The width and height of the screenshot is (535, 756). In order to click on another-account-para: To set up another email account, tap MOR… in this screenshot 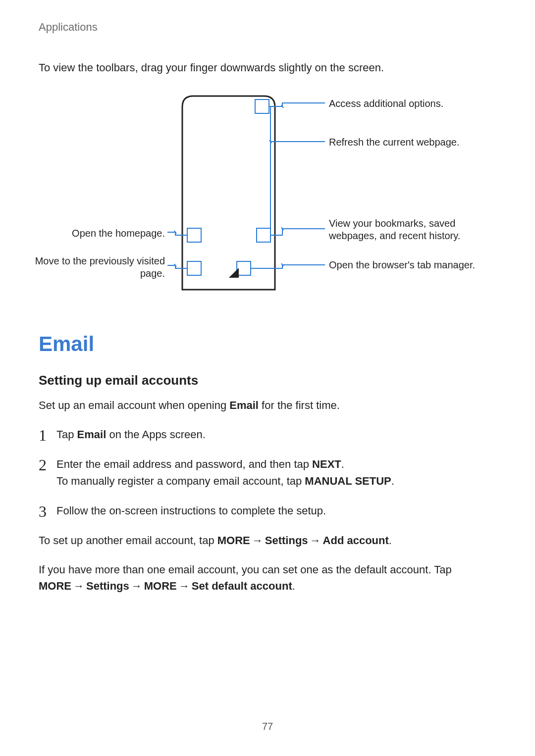, I will do `click(268, 541)`.